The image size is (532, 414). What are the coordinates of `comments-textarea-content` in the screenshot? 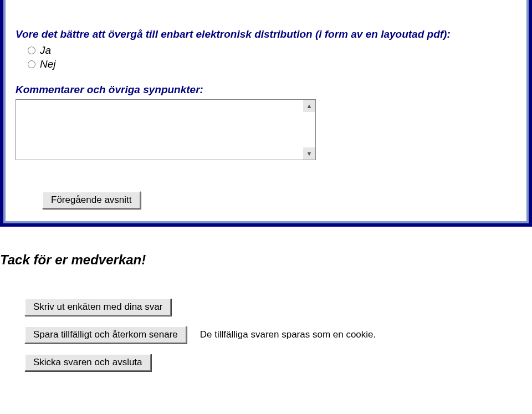 It's located at (160, 130).